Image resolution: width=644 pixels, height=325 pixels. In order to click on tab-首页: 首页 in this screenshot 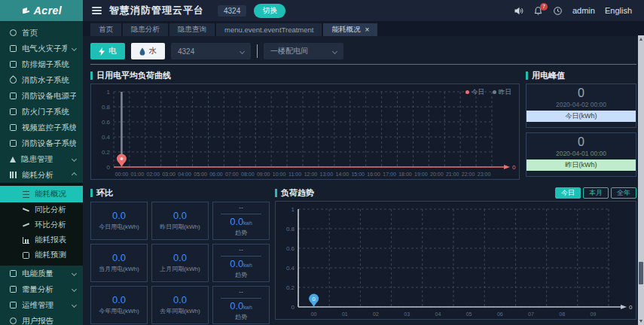, I will do `click(105, 30)`.